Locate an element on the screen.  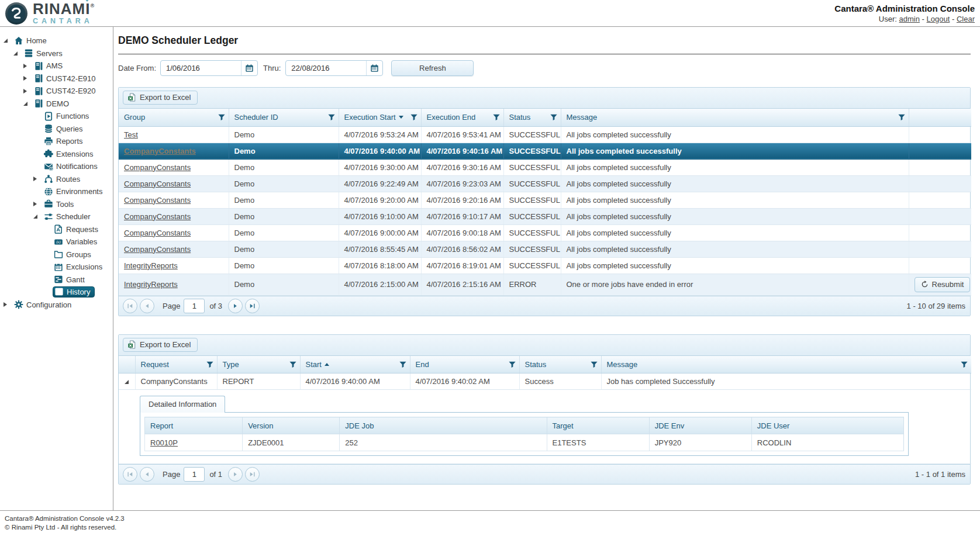
date-from-input is located at coordinates (201, 68).